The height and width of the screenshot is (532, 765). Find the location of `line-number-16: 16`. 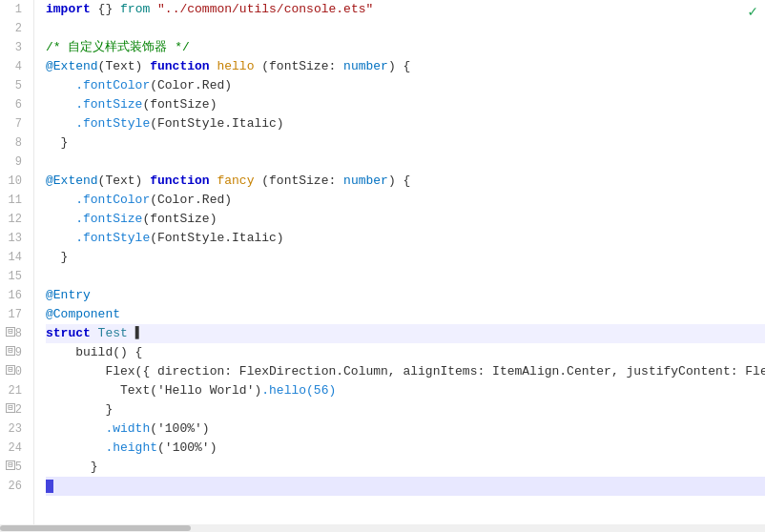

line-number-16: 16 is located at coordinates (17, 296).